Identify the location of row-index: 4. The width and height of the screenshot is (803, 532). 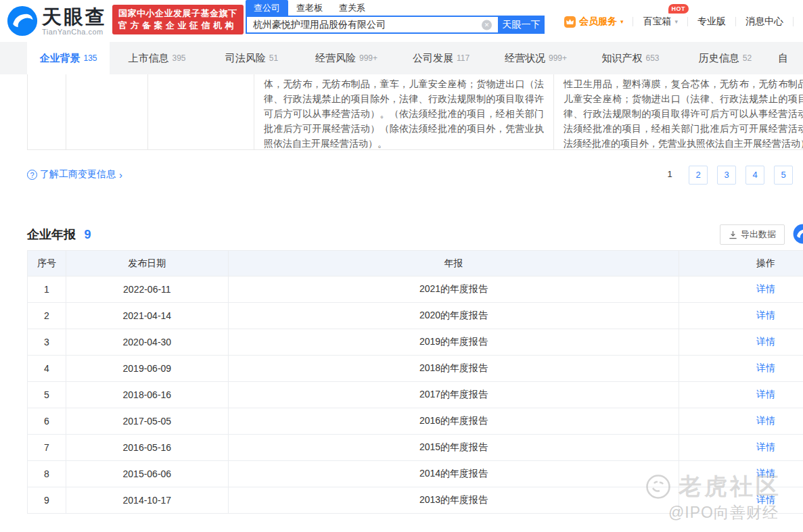
(47, 368).